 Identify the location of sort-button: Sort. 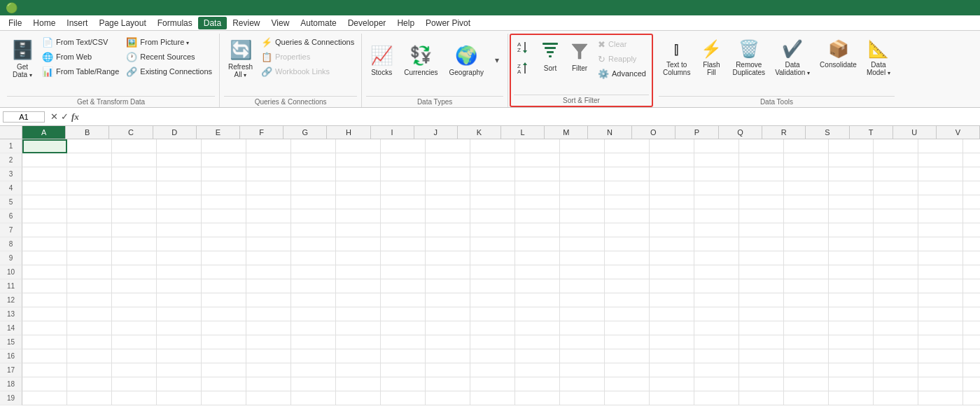
(550, 60).